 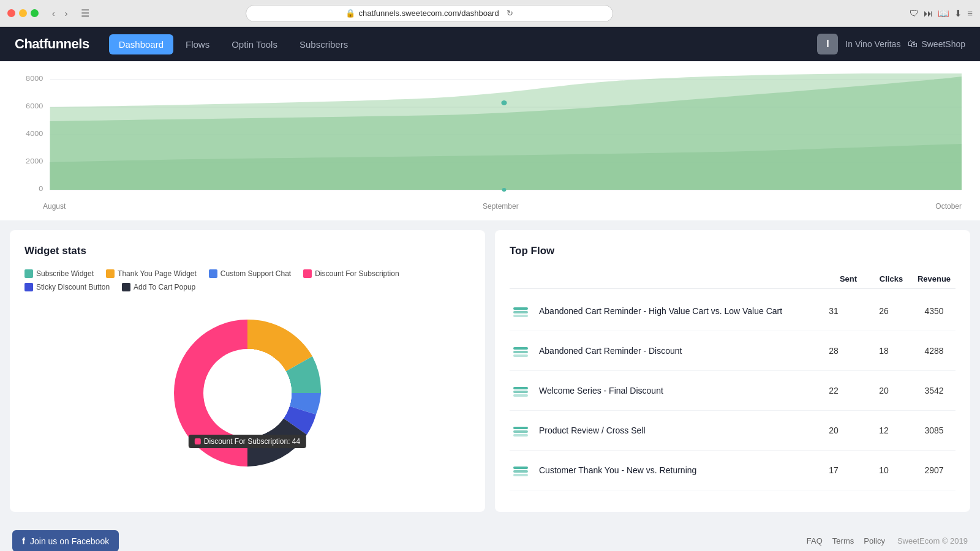 What do you see at coordinates (884, 311) in the screenshot?
I see `flow-clicks-0: 26` at bounding box center [884, 311].